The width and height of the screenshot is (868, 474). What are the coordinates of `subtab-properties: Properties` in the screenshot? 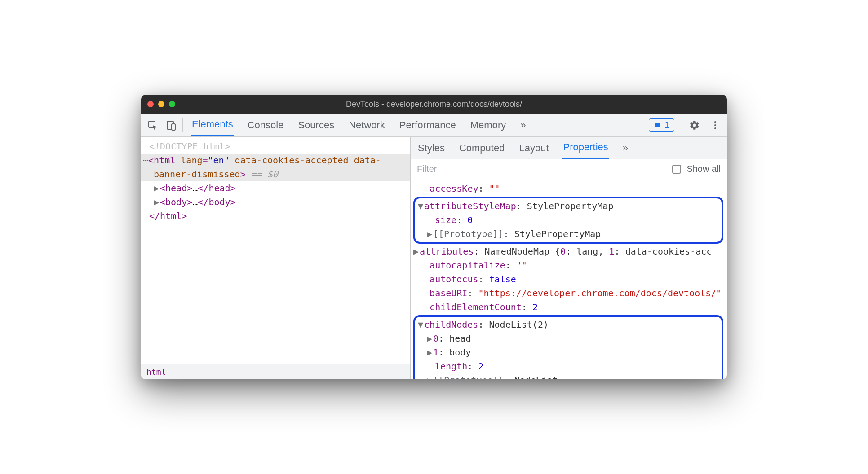 It's located at (586, 148).